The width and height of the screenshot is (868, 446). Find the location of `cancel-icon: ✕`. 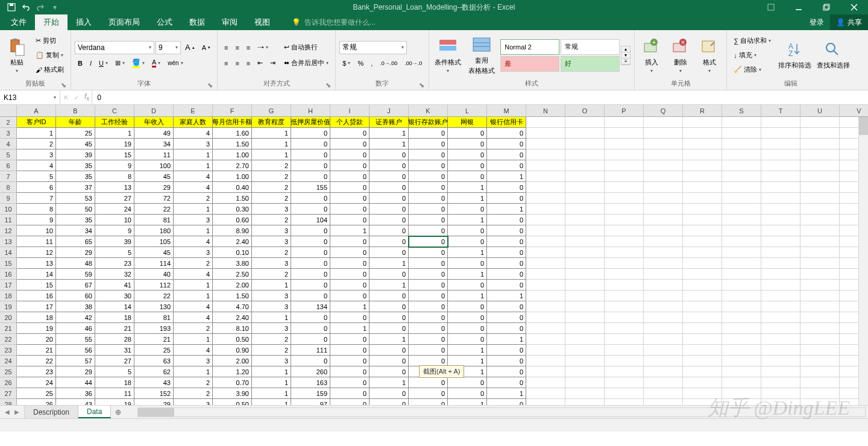

cancel-icon: ✕ is located at coordinates (66, 98).